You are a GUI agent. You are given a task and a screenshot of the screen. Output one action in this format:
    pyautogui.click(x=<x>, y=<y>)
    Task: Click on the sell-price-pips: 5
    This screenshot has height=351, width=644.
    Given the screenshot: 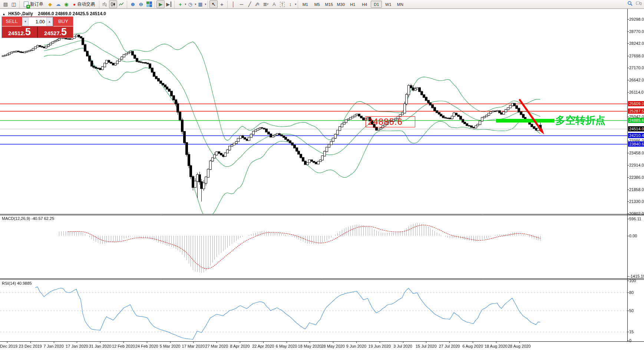 What is the action you would take?
    pyautogui.click(x=28, y=32)
    